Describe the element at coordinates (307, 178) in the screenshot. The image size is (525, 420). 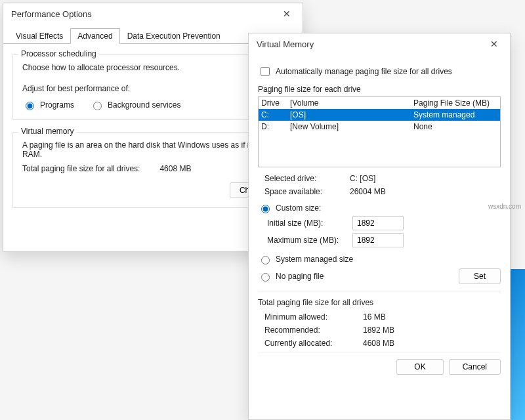
I see `selected-drive-label: Selected drive:` at that location.